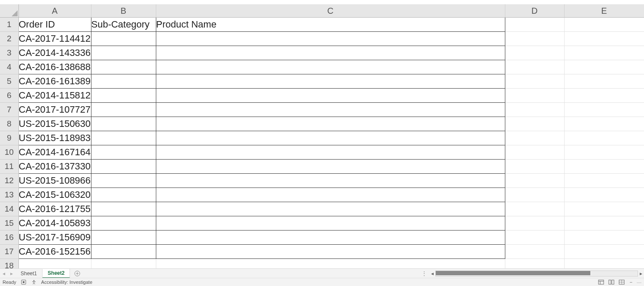  I want to click on zoom-out-button: −, so click(631, 282).